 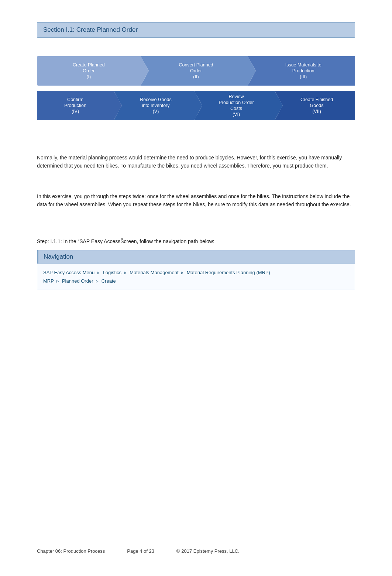 I want to click on step-I: Create PlannedOrder(I), so click(x=89, y=71).